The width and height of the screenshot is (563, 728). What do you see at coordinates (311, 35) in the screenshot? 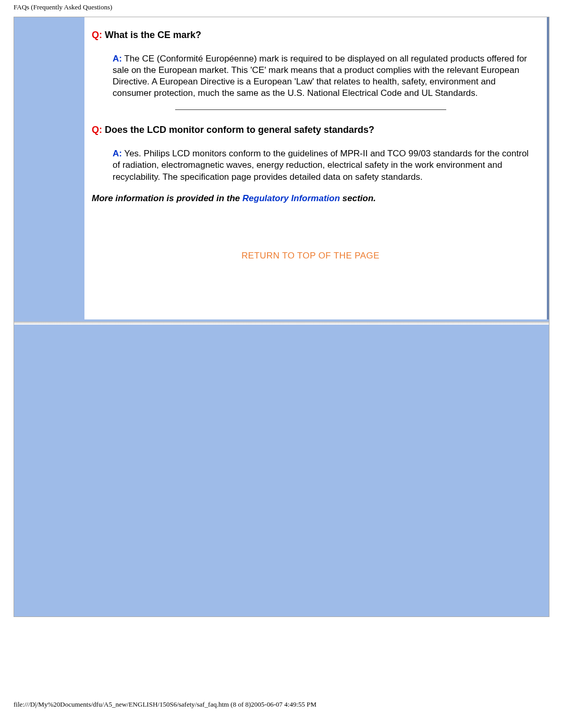
I see `faq-question-1: Q: What is the CE mark?` at bounding box center [311, 35].